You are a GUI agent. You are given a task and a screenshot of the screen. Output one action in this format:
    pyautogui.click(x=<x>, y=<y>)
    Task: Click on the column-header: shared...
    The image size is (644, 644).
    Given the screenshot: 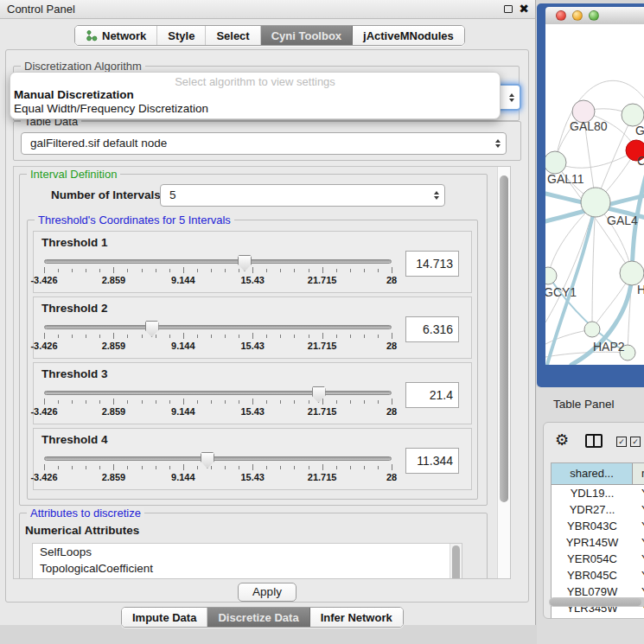 What is the action you would take?
    pyautogui.click(x=592, y=474)
    